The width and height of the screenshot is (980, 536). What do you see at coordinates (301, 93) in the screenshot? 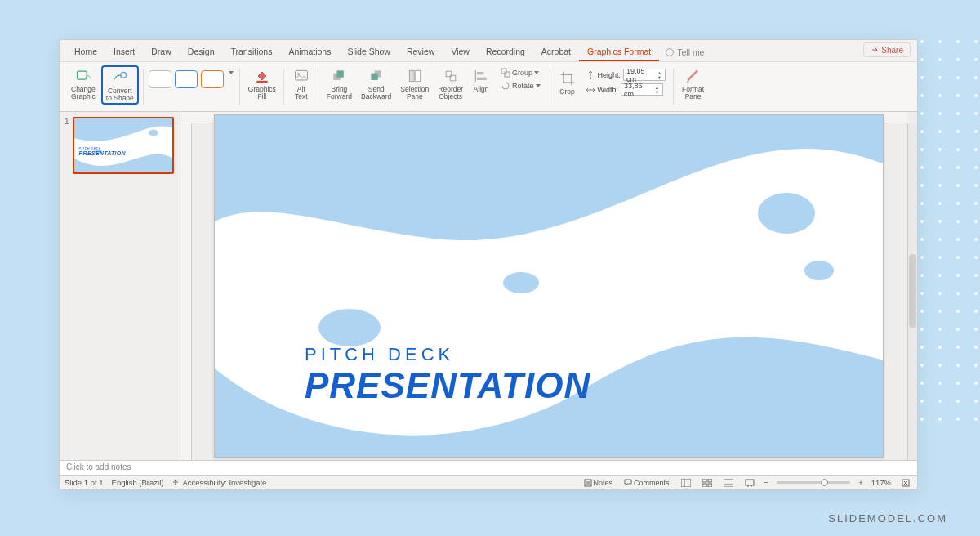
I see `alt-text-label: Alt Text` at bounding box center [301, 93].